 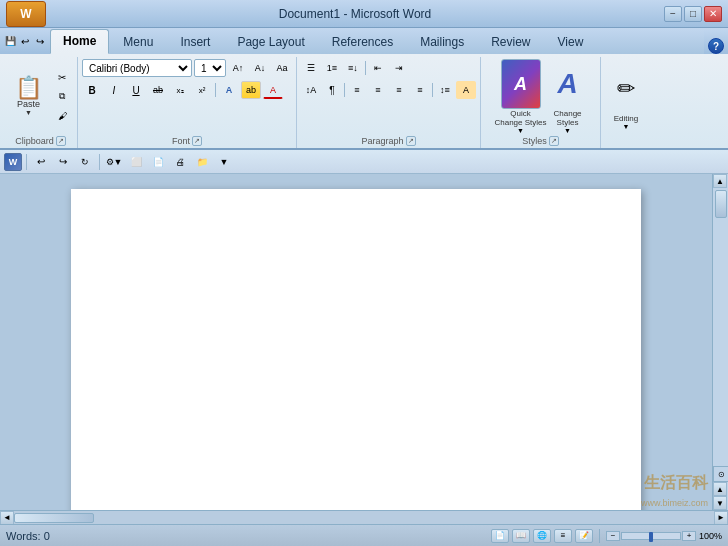 What do you see at coordinates (273, 90) in the screenshot?
I see `font-color-button: A` at bounding box center [273, 90].